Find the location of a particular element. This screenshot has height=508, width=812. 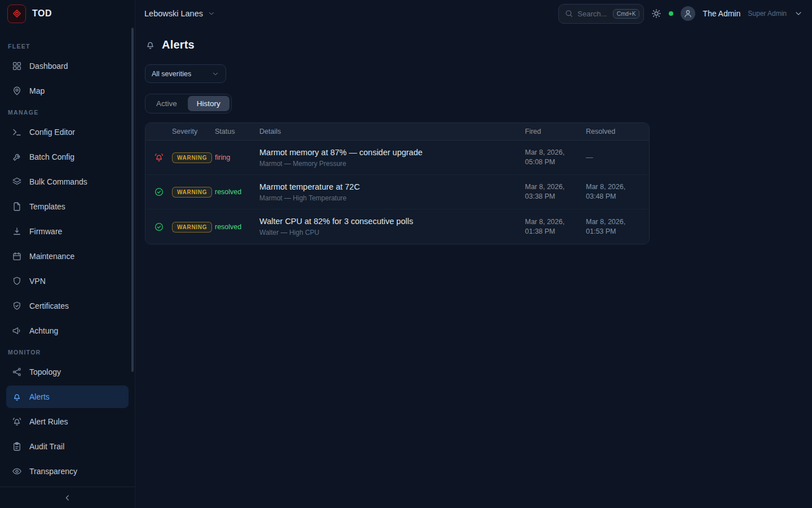

sun-icon is located at coordinates (656, 14).